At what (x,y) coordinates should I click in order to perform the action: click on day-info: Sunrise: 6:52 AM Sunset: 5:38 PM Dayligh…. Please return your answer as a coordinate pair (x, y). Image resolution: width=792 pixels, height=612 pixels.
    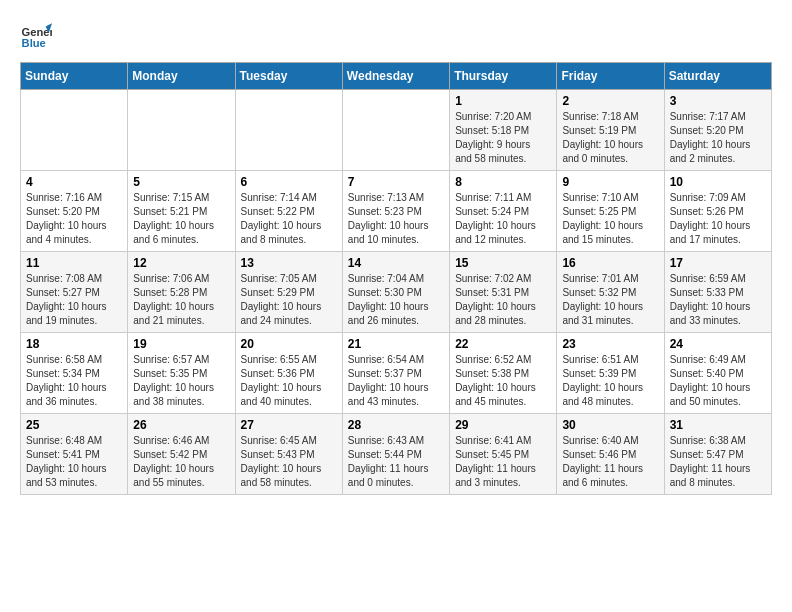
    Looking at the image, I should click on (503, 381).